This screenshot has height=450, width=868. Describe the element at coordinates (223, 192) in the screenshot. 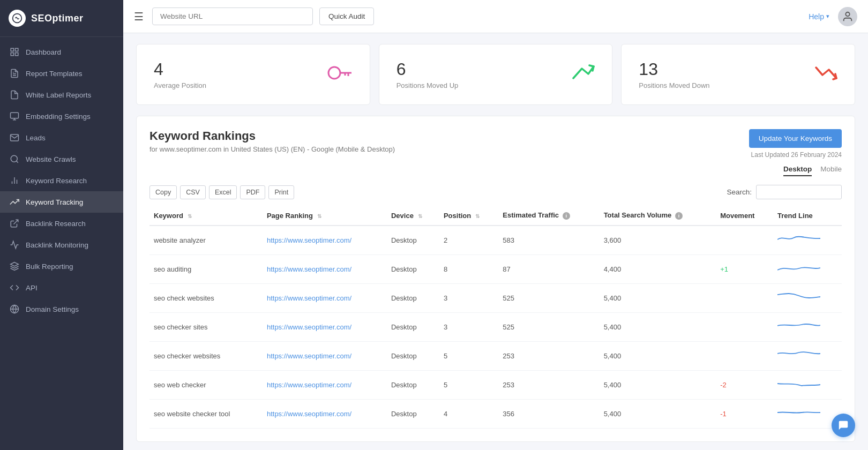

I see `excel-button: Excel` at that location.